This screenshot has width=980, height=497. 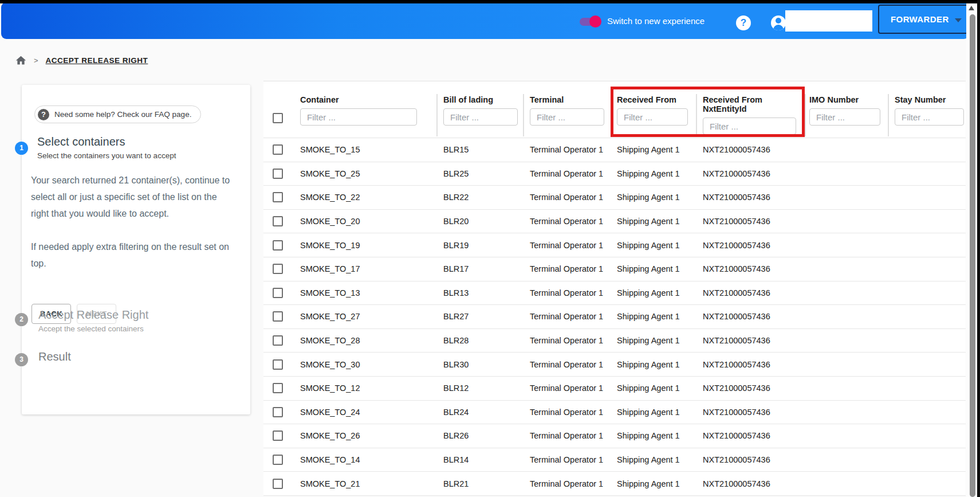 What do you see at coordinates (973, 256) in the screenshot?
I see `scrollbar-thumb` at bounding box center [973, 256].